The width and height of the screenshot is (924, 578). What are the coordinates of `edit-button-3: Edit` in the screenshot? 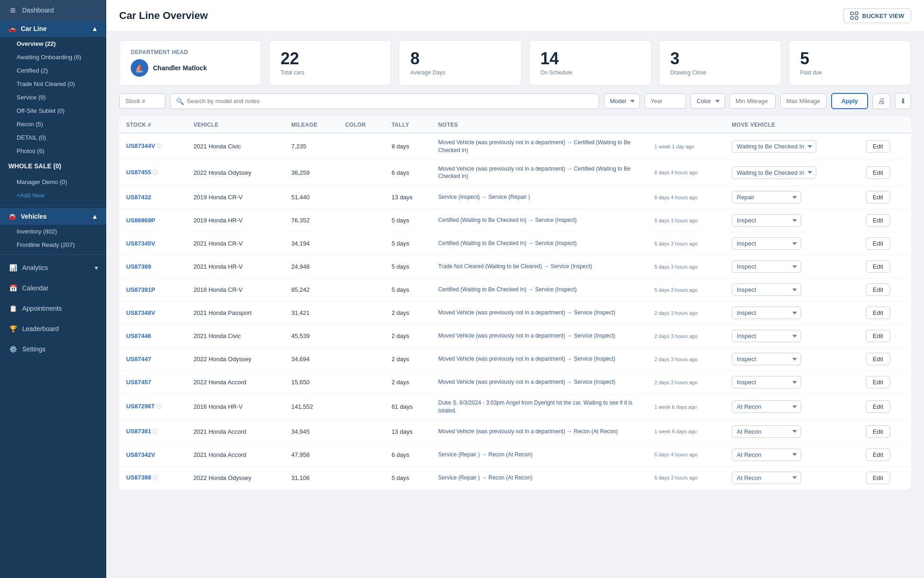 It's located at (878, 220).